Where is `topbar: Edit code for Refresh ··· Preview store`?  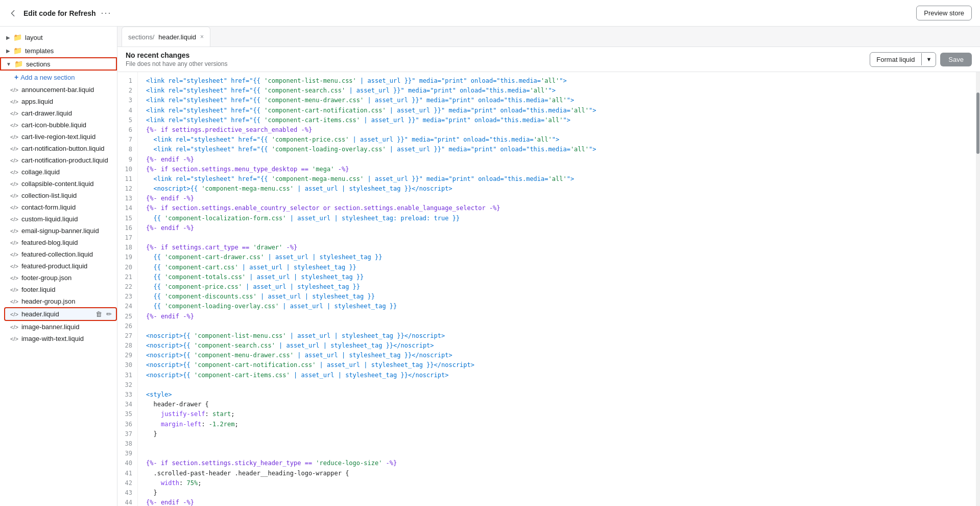
topbar: Edit code for Refresh ··· Preview store is located at coordinates (490, 13).